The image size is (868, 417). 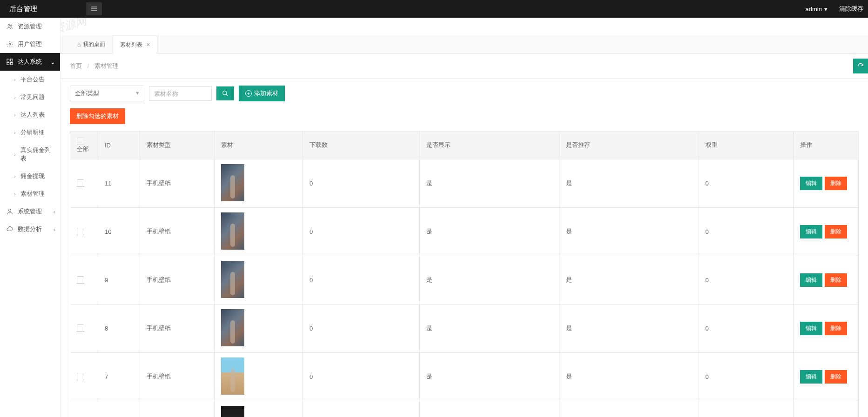 I want to click on col-select-all: 全部, so click(x=83, y=149).